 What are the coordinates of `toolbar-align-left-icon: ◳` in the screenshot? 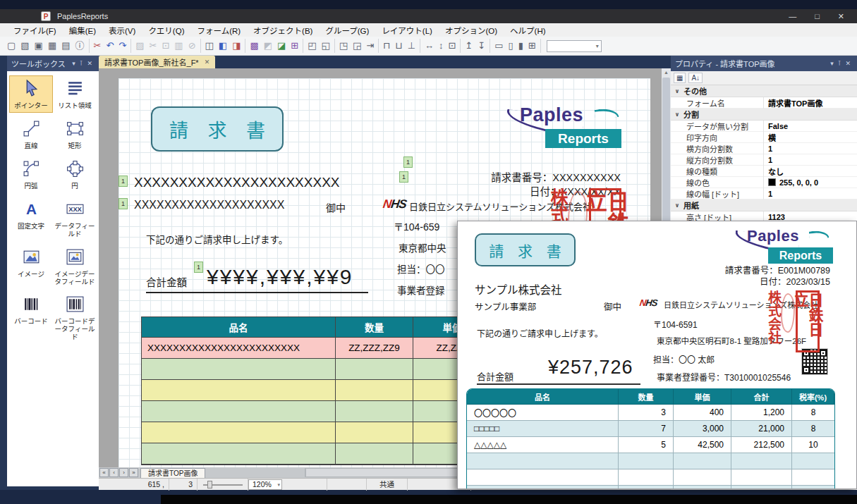 It's located at (344, 46).